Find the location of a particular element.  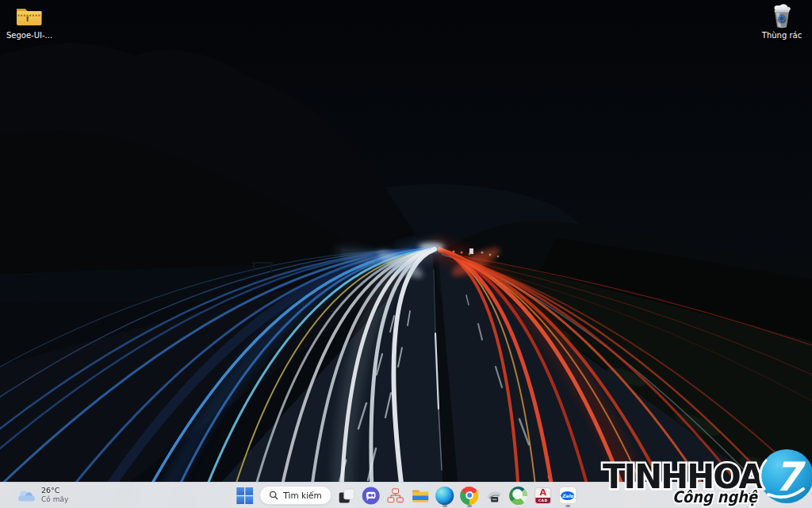

zalo-icon: Zalo is located at coordinates (568, 495).